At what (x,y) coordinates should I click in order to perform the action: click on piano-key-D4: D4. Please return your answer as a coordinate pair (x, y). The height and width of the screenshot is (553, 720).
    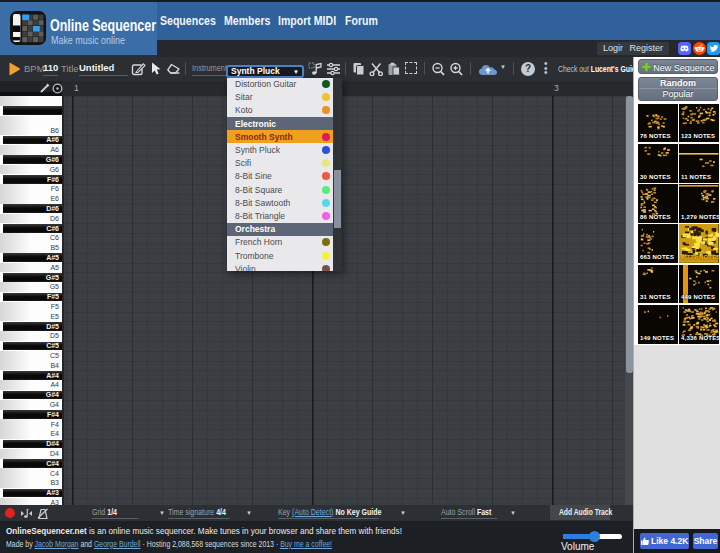
    Looking at the image, I should click on (31, 454).